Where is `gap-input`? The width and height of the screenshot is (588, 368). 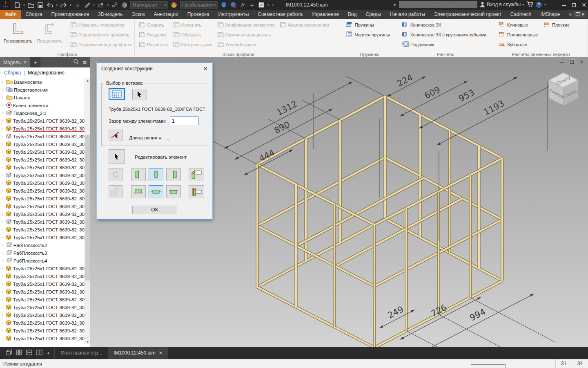 gap-input is located at coordinates (184, 121).